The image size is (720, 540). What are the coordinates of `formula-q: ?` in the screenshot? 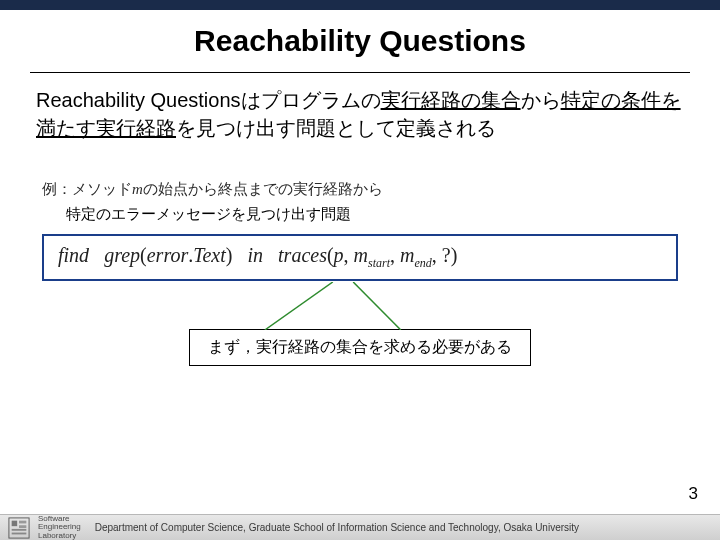 It's located at (446, 255).